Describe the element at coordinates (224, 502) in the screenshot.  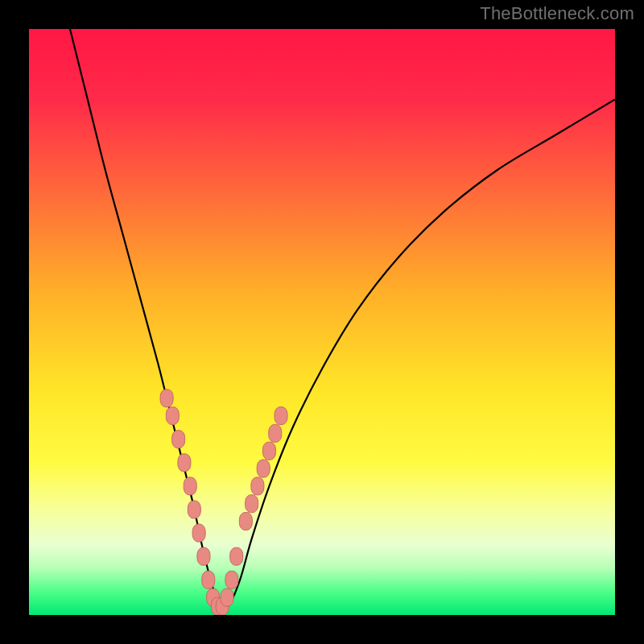
I see `highlight-markers` at that location.